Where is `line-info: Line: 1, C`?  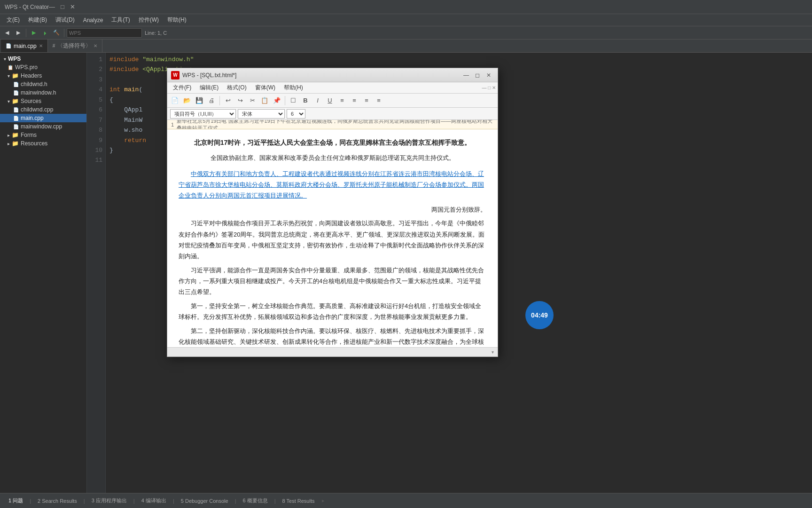
line-info: Line: 1, C is located at coordinates (156, 33).